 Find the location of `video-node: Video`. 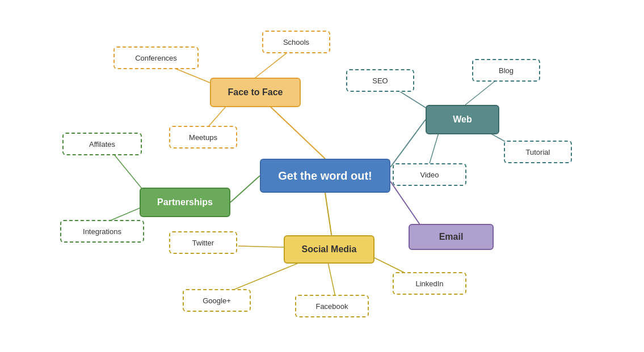

video-node: Video is located at coordinates (430, 175).